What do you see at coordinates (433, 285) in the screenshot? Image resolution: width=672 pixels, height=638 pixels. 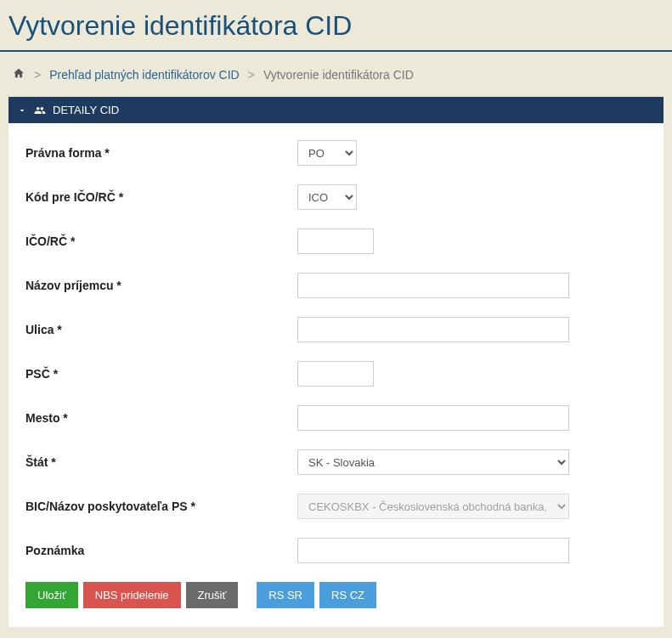 I see `input-nazov-prijemcu` at bounding box center [433, 285].